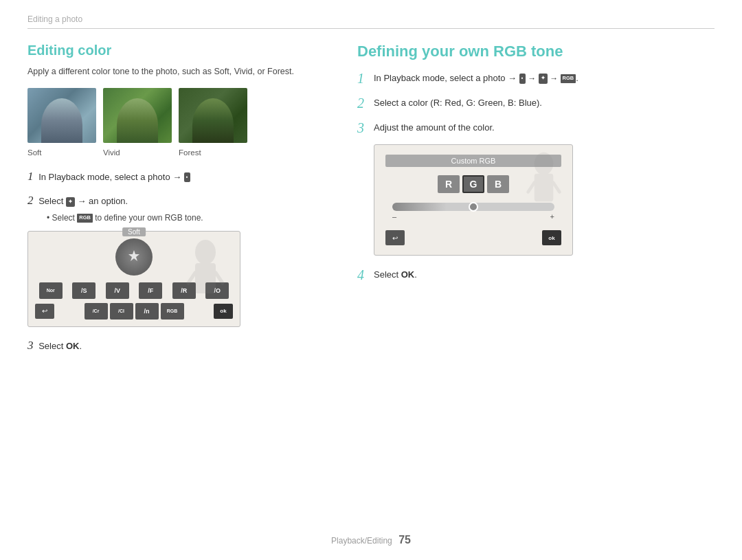  Describe the element at coordinates (134, 232) in the screenshot. I see `menu-center-label: Soft` at that location.